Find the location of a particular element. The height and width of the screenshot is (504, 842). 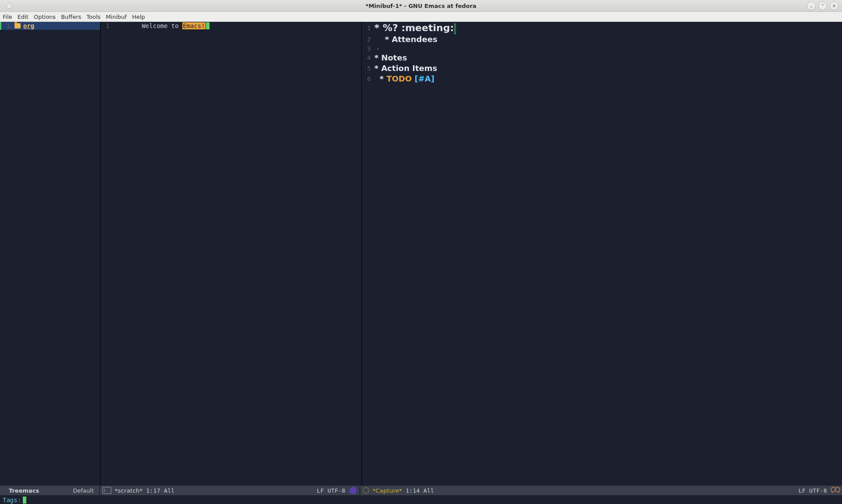

line-number: 5 is located at coordinates (368, 68).